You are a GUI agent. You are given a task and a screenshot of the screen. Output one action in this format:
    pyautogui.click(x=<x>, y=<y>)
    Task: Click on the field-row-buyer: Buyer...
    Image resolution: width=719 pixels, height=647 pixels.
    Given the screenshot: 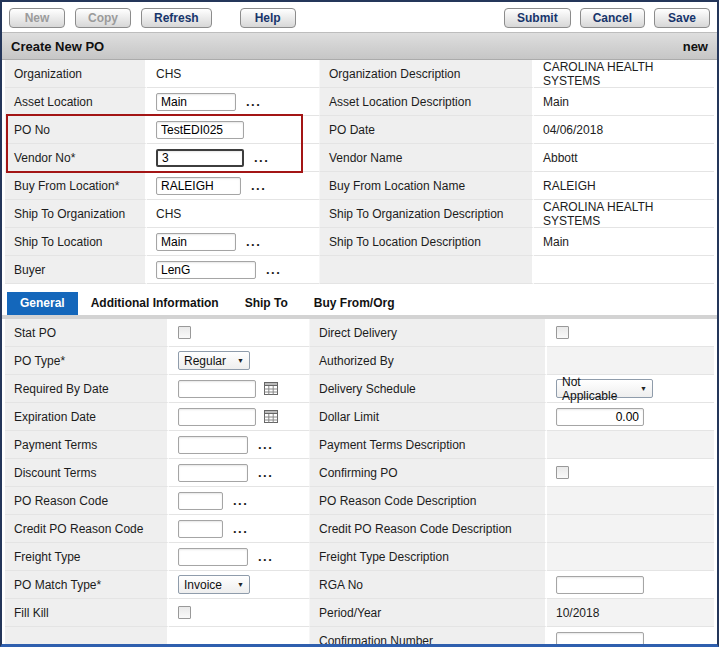 What is the action you would take?
    pyautogui.click(x=360, y=270)
    